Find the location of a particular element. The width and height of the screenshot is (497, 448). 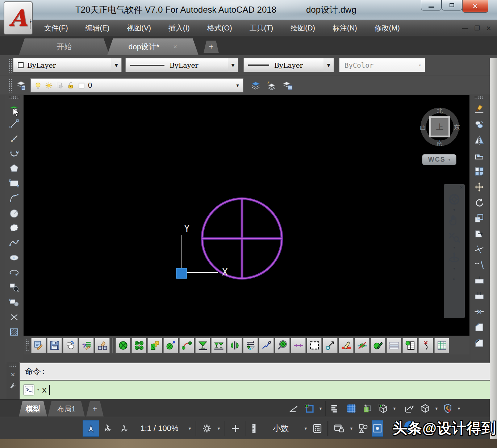

steering-wheel-icon is located at coordinates (454, 199).